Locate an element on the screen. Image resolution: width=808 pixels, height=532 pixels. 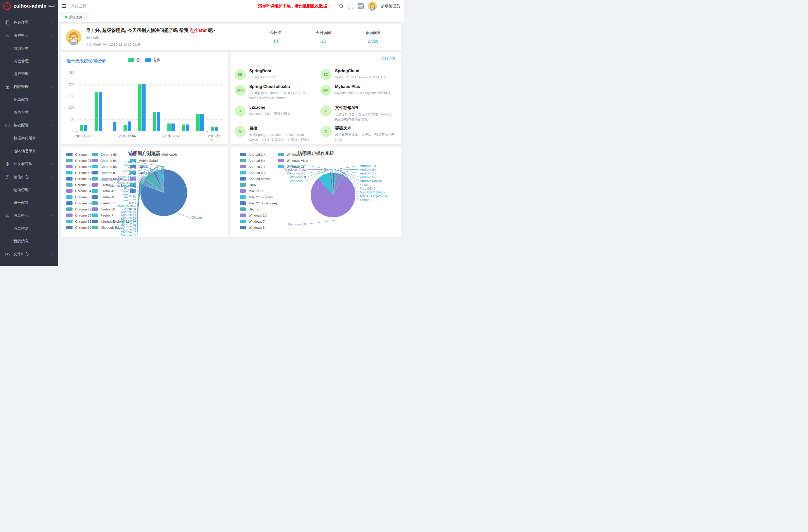
sidebar-item-label: 开发者管理 is located at coordinates (23, 164).